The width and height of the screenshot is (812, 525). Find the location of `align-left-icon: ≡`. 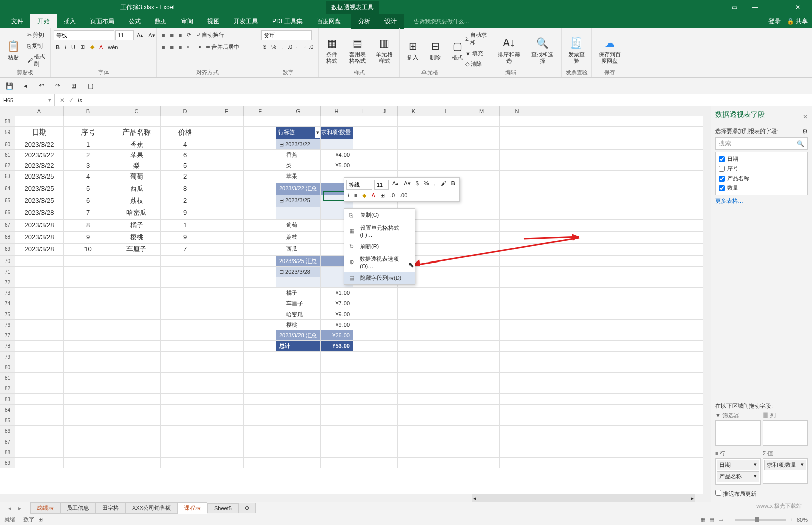

align-left-icon: ≡ is located at coordinates (163, 47).